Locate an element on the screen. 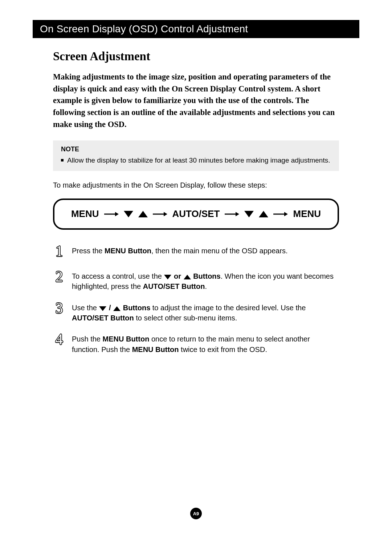 The height and width of the screenshot is (536, 392). title-bar: On Screen Display (OSD) Control Adjustme… is located at coordinates (196, 29).